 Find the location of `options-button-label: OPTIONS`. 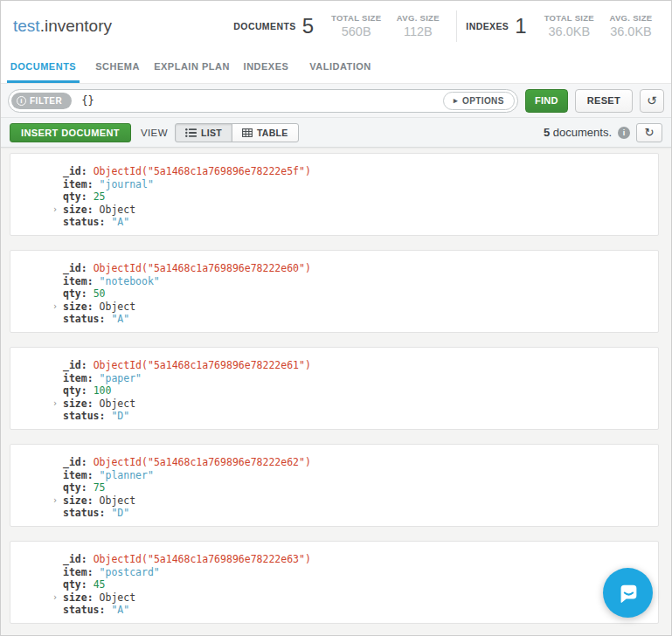

options-button-label: OPTIONS is located at coordinates (483, 101).